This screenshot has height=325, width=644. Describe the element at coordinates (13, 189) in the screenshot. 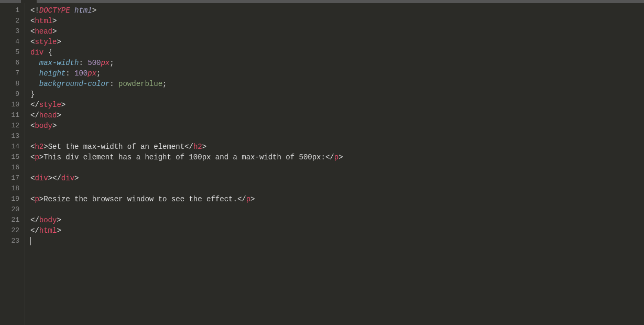

I see `line-number: 18` at that location.